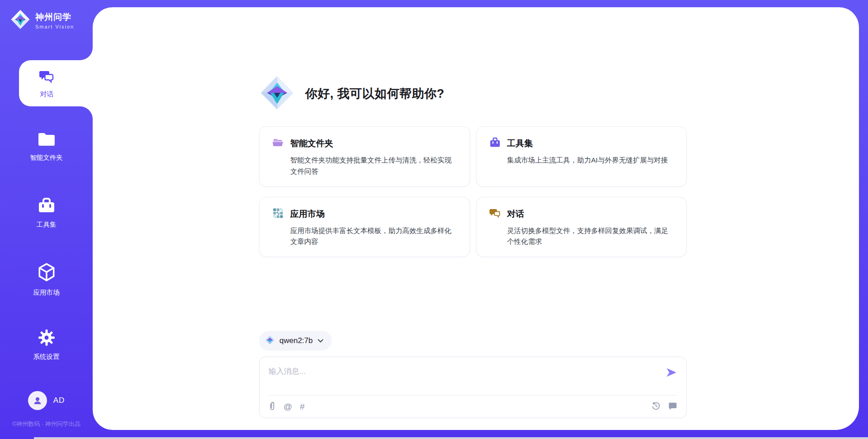 Image resolution: width=868 pixels, height=439 pixels. I want to click on mention-button: @, so click(288, 406).